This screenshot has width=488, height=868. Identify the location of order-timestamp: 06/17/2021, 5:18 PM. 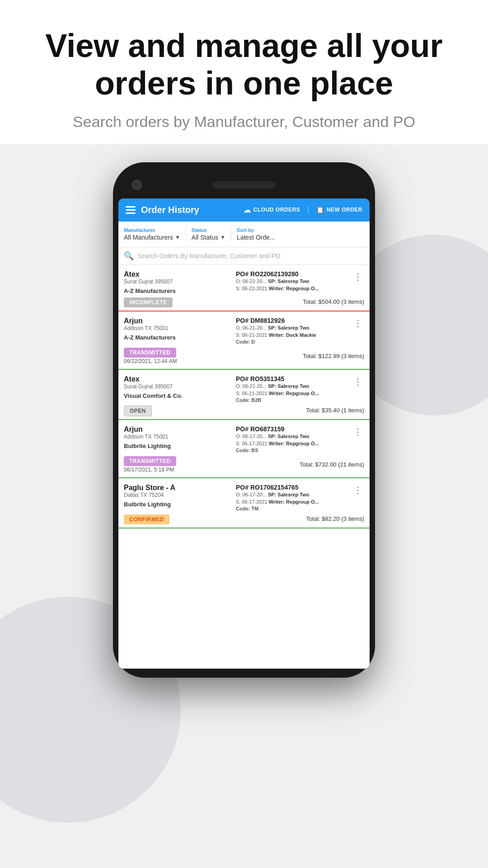
(150, 470).